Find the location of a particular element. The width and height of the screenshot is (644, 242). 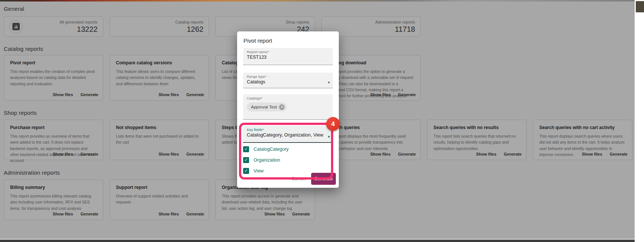

pivot-report-dialog: Pivot report Report name* TEST123 Range … is located at coordinates (288, 110).